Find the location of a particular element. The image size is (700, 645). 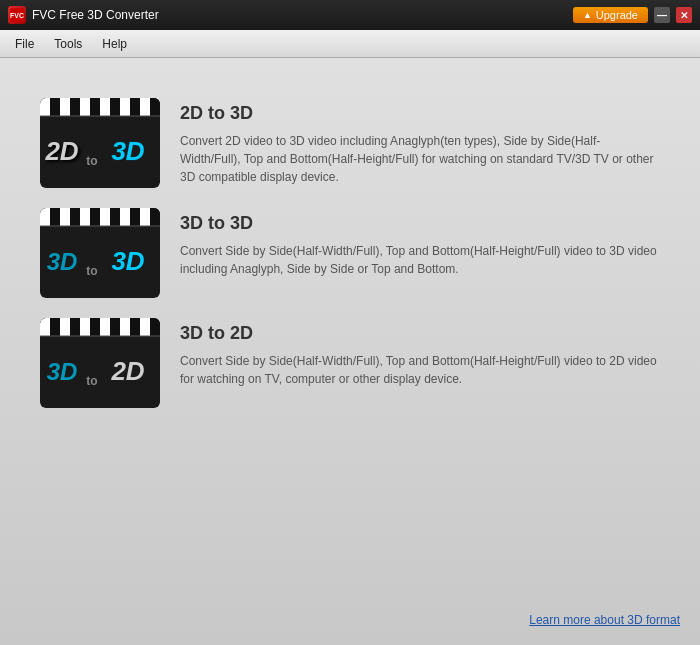

card-text-3d-to-2d: 3D to 2D Convert Side by Side(Half-Width… is located at coordinates (420, 353).